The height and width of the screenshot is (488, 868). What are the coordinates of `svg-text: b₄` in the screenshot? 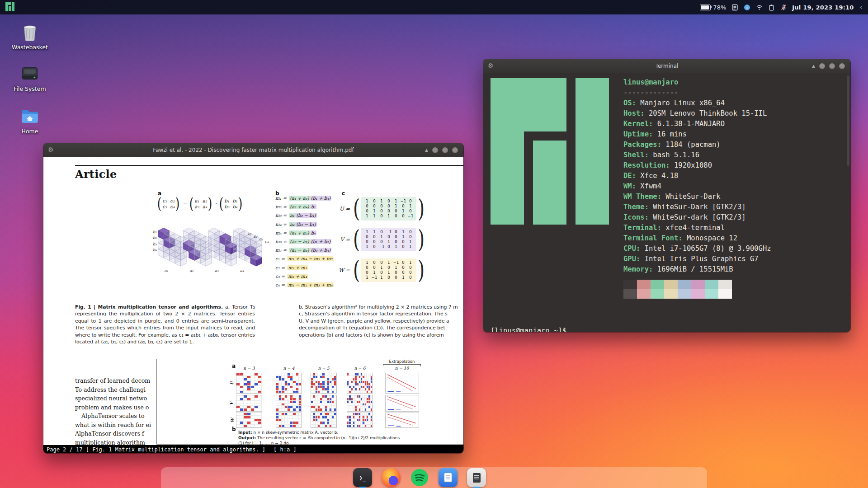 It's located at (155, 250).